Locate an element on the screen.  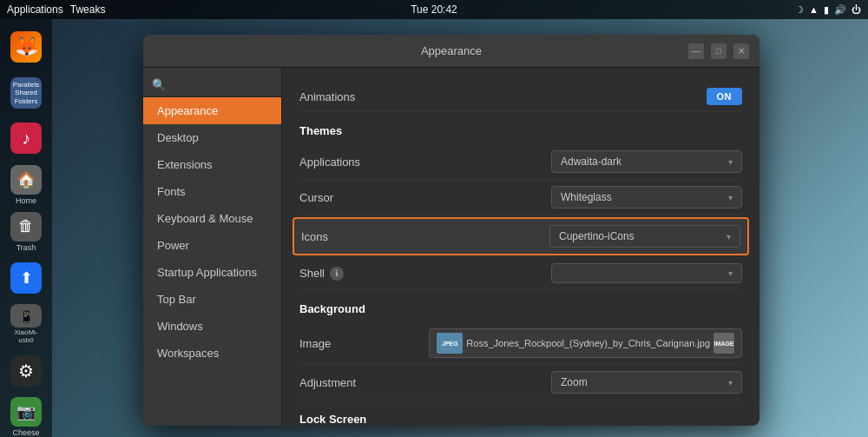
sidebar-item-power: Power is located at coordinates (212, 245).